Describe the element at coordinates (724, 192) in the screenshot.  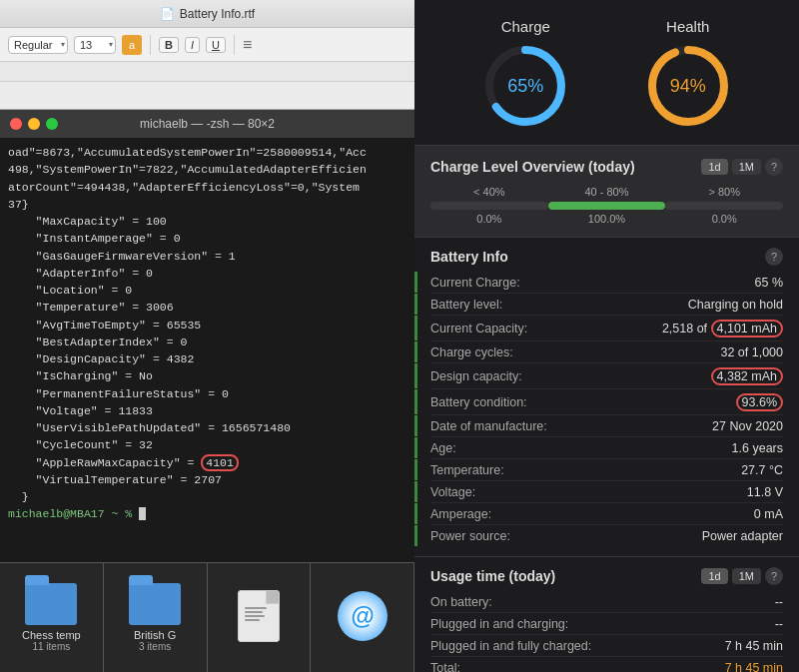
I see `bar-range-label: > 80%` at that location.